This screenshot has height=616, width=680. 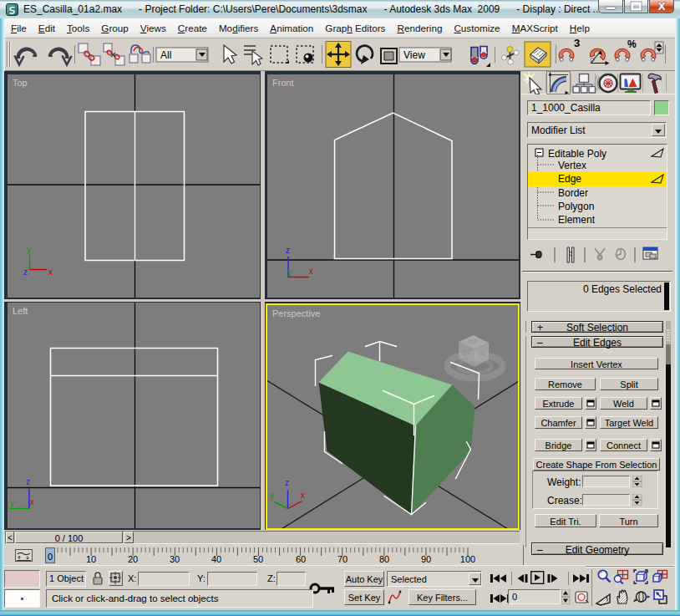 What do you see at coordinates (283, 83) in the screenshot?
I see `svg-text: Front` at bounding box center [283, 83].